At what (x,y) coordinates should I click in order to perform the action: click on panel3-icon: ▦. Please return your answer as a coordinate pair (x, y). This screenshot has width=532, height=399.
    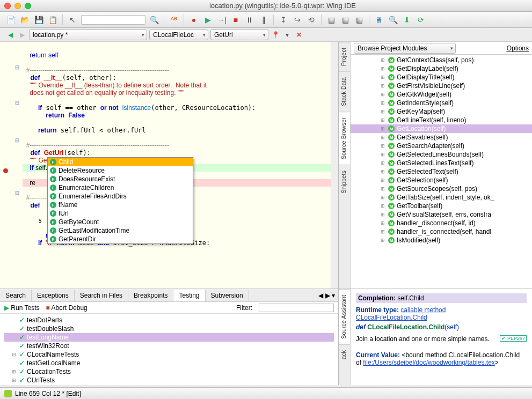
    Looking at the image, I should click on (359, 20).